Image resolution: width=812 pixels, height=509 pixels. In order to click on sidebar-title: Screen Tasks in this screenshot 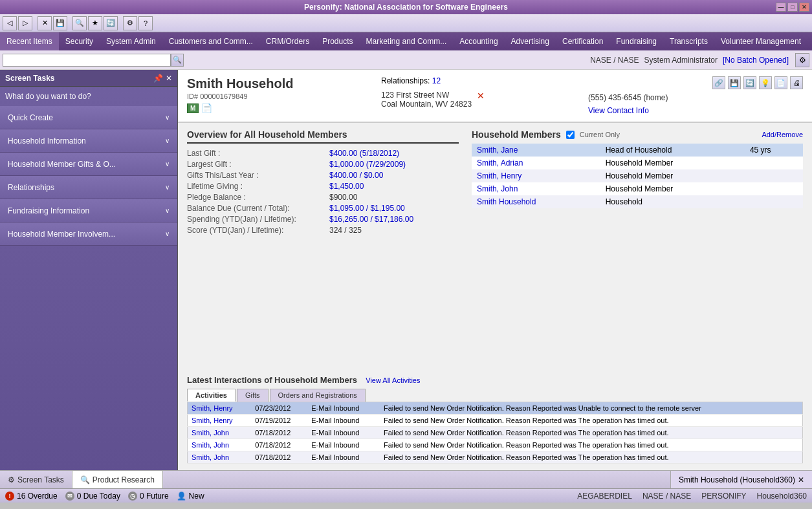, I will do `click(78, 78)`.